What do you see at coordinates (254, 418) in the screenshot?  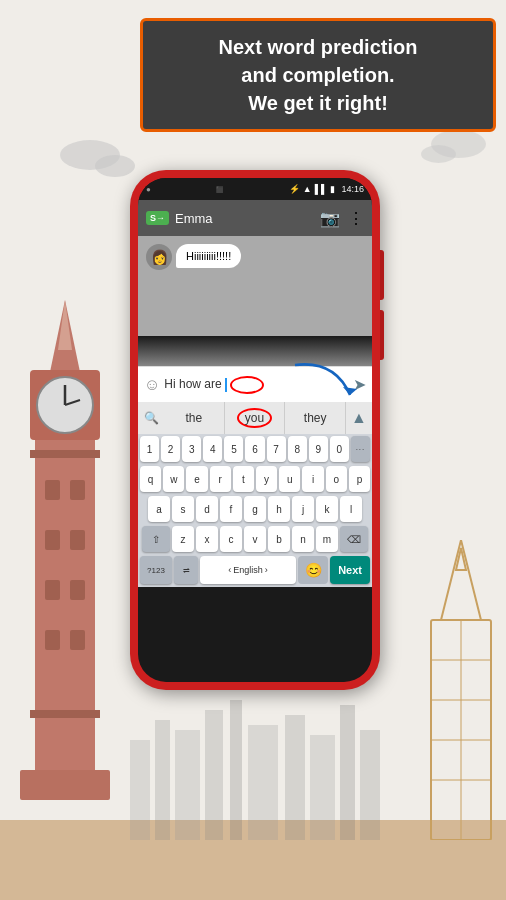 I see `suggestion-you-oval: you` at bounding box center [254, 418].